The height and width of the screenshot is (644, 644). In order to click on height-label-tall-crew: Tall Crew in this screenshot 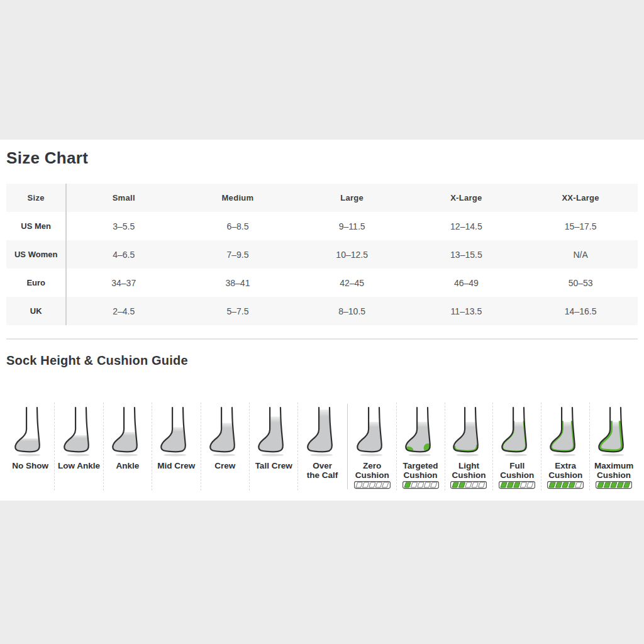, I will do `click(274, 470)`.